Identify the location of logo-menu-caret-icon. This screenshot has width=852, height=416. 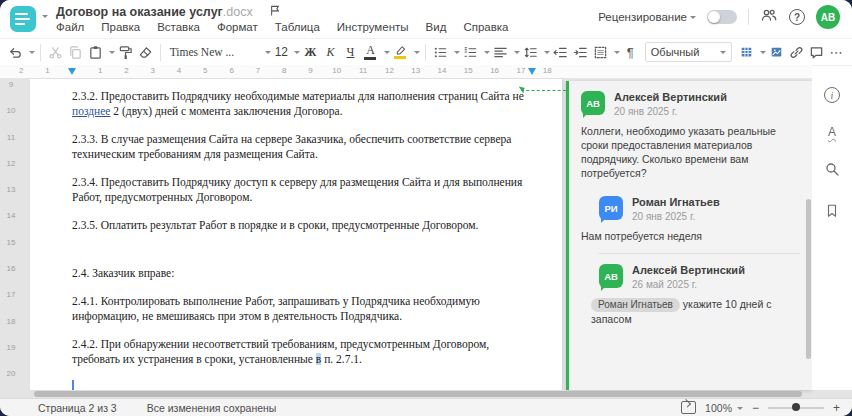
(45, 18).